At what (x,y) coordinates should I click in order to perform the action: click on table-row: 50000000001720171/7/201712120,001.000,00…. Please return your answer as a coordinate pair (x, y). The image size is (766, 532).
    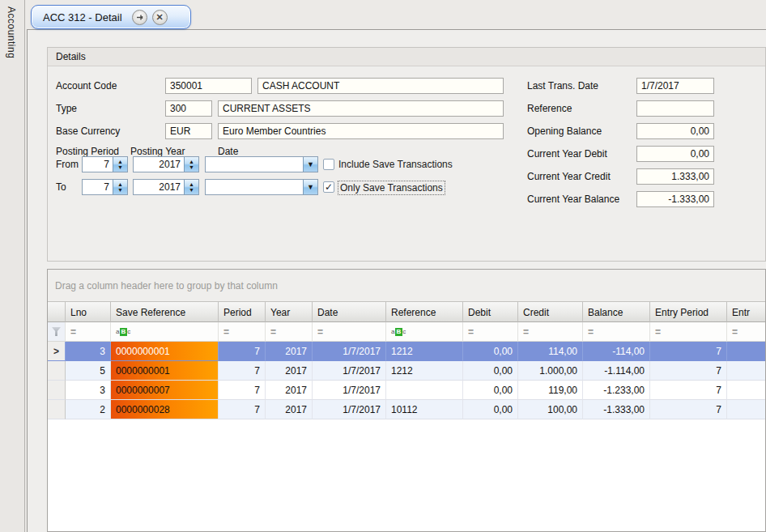
    Looking at the image, I should click on (406, 371).